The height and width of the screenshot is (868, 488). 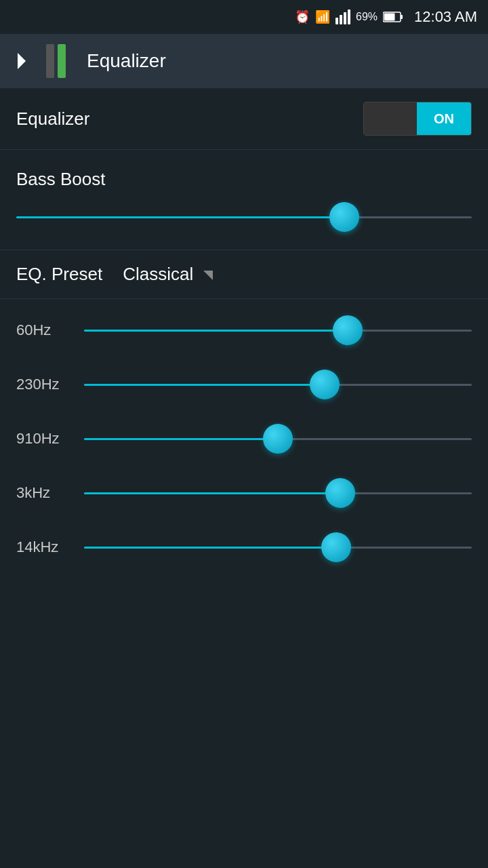 I want to click on equalizer-row: Equalizer ON, so click(x=244, y=119).